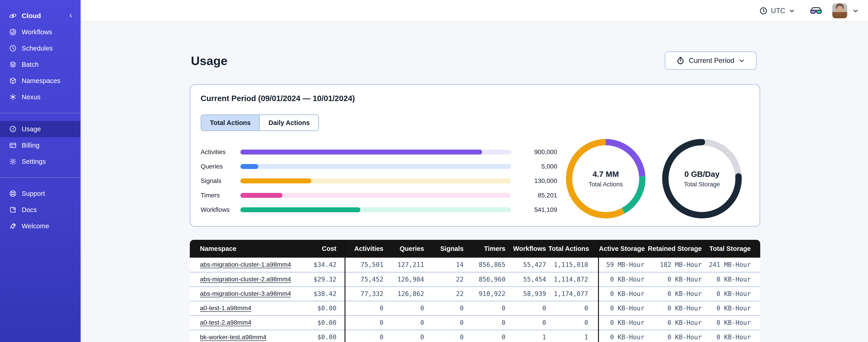 The image size is (868, 342). I want to click on namespaces-icon, so click(13, 81).